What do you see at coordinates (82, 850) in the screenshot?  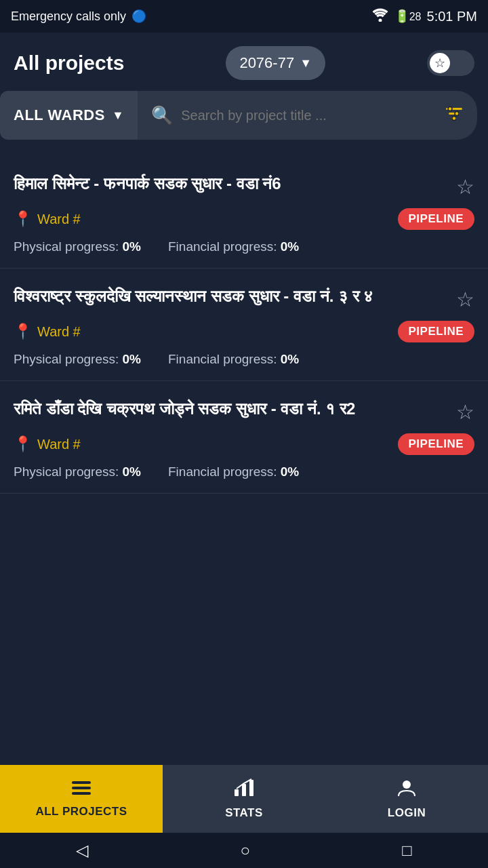 I see `back-button: ◁` at bounding box center [82, 850].